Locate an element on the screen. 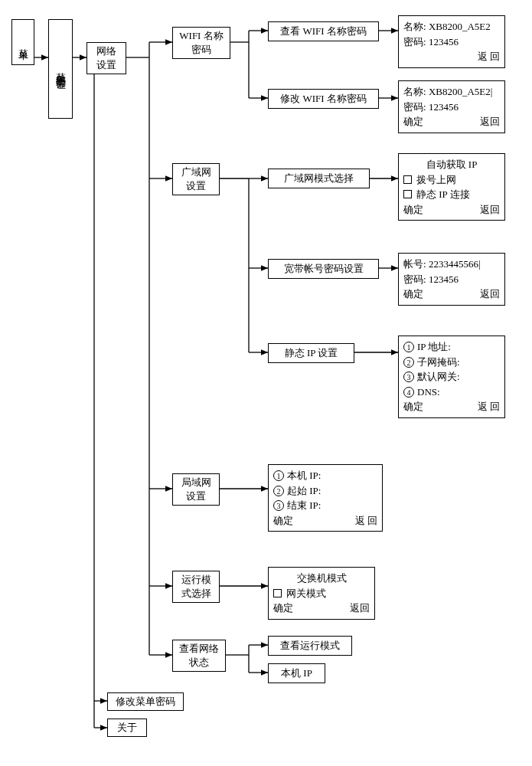 This screenshot has width=532, height=766. label: IP 地址: is located at coordinates (434, 346).